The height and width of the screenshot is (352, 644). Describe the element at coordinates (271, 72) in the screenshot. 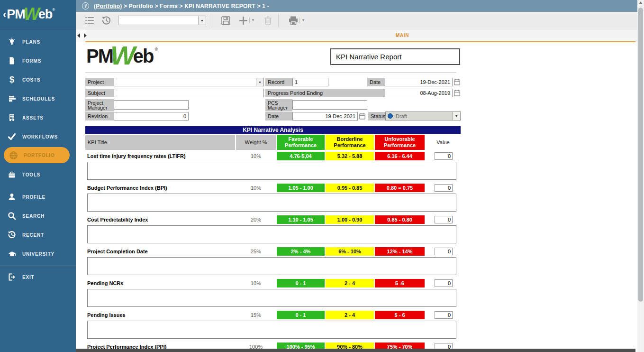

I see `header-divider` at that location.